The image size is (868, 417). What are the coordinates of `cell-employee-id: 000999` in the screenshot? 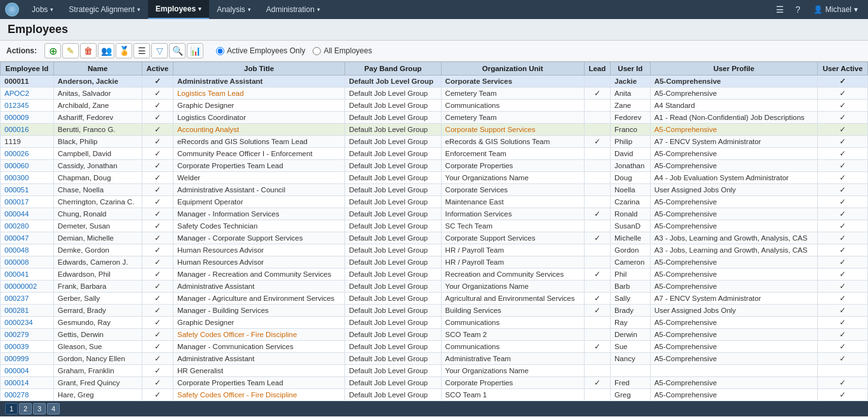 It's located at (27, 359).